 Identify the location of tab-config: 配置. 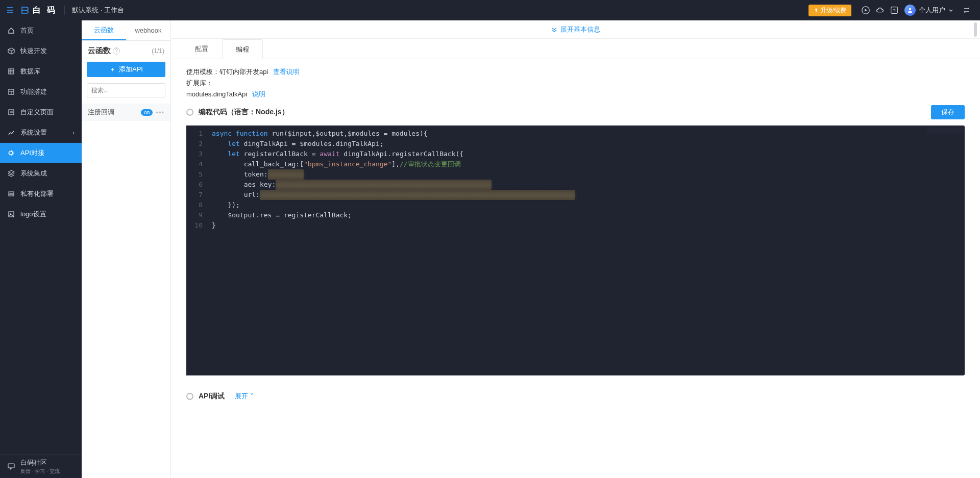
(202, 49).